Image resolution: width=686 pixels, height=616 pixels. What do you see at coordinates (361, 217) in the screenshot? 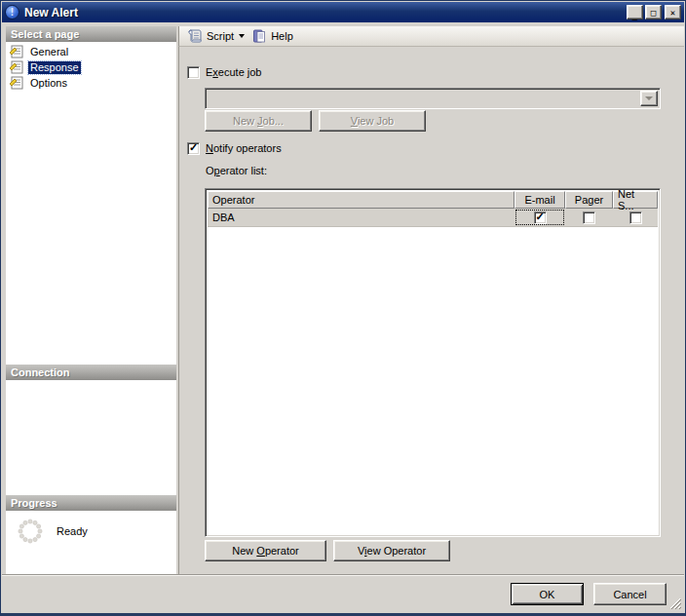
I see `operator-name-cell: DBA` at bounding box center [361, 217].